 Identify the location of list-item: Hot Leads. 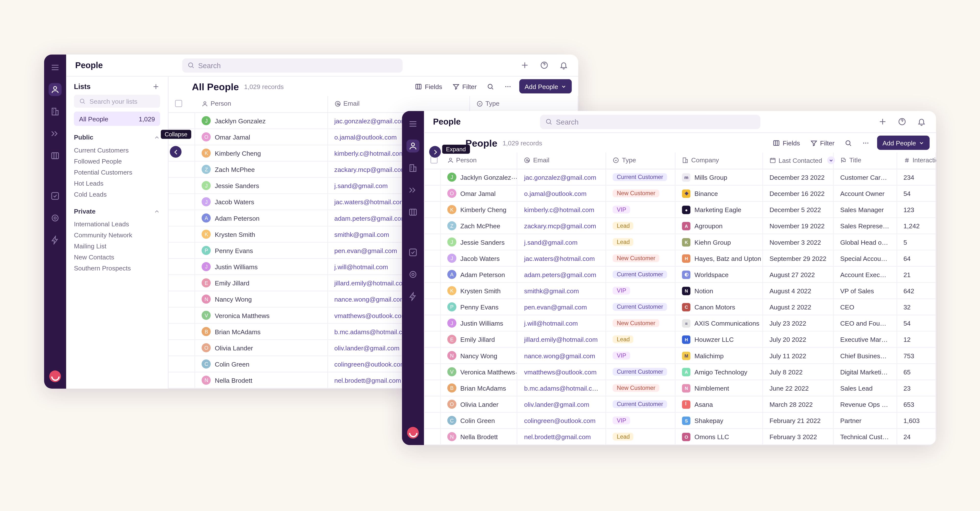
(117, 184).